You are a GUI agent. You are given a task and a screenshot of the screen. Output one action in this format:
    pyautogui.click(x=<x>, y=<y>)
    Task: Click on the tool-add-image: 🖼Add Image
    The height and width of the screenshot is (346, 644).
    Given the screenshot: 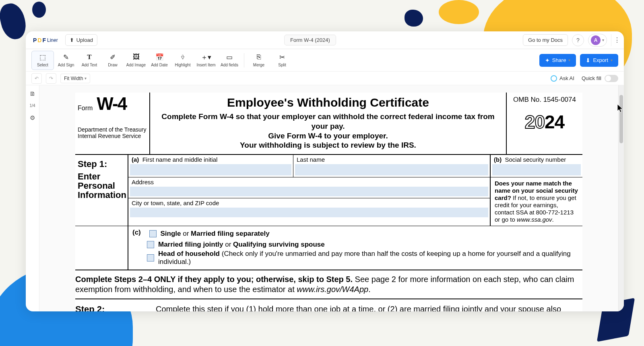 What is the action you would take?
    pyautogui.click(x=136, y=60)
    